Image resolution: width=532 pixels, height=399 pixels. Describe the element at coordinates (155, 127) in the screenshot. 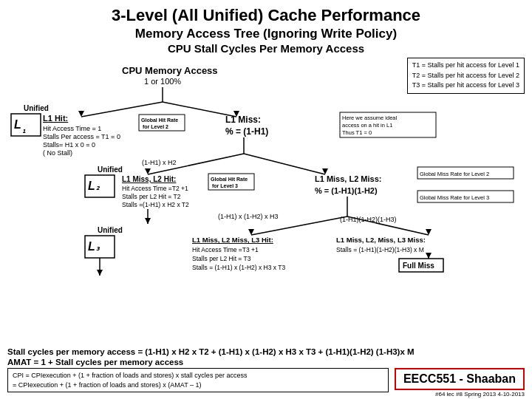

I see `svg-text: for Level 2` at that location.